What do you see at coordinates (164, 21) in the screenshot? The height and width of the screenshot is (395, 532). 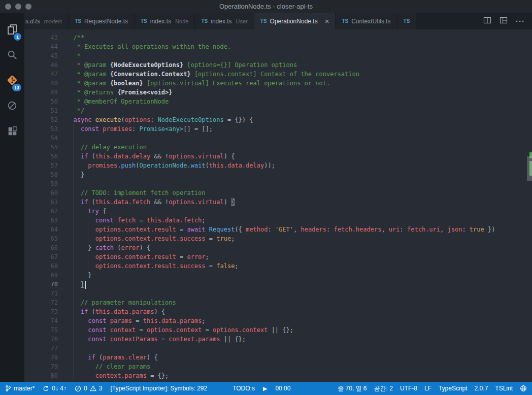 I see `tab-index-node: TSindex.tsNode` at bounding box center [164, 21].